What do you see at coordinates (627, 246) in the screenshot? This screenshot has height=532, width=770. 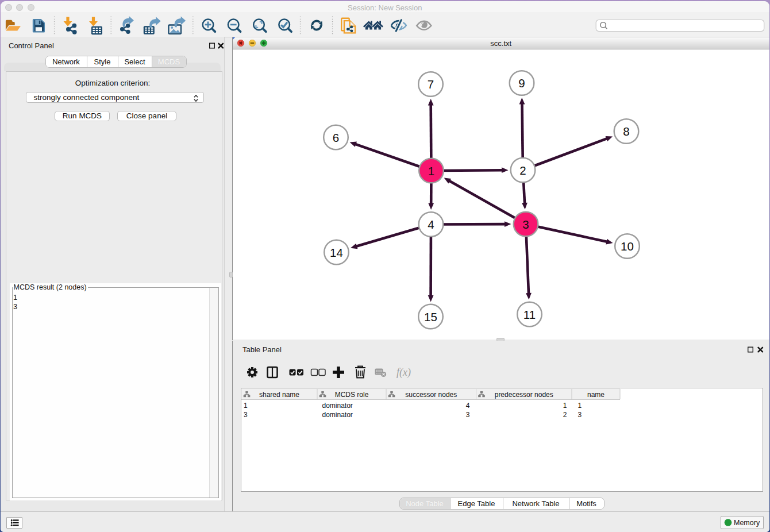 I see `svg-text: 10` at bounding box center [627, 246].